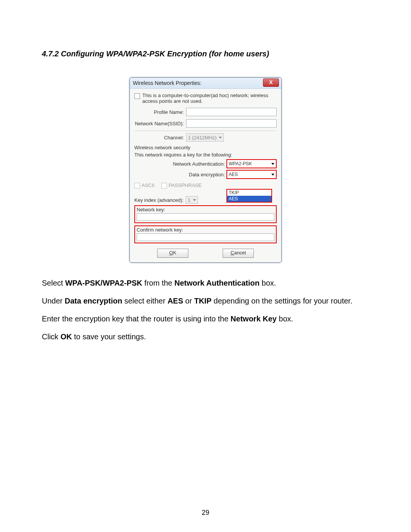  I want to click on encryption-dropdown-list: TKIP AES, so click(249, 196).